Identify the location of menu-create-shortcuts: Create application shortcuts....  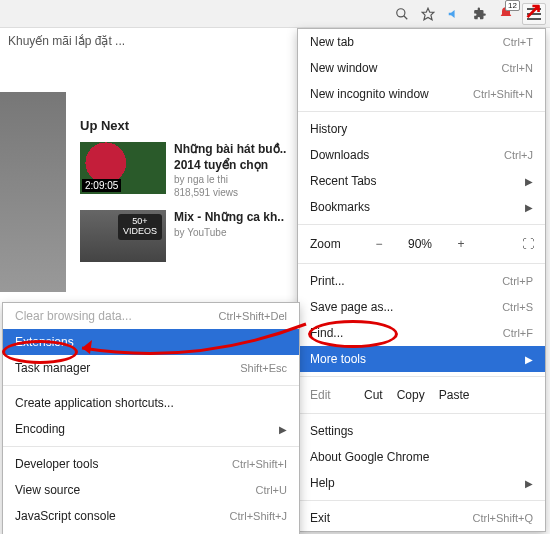
(151, 403).